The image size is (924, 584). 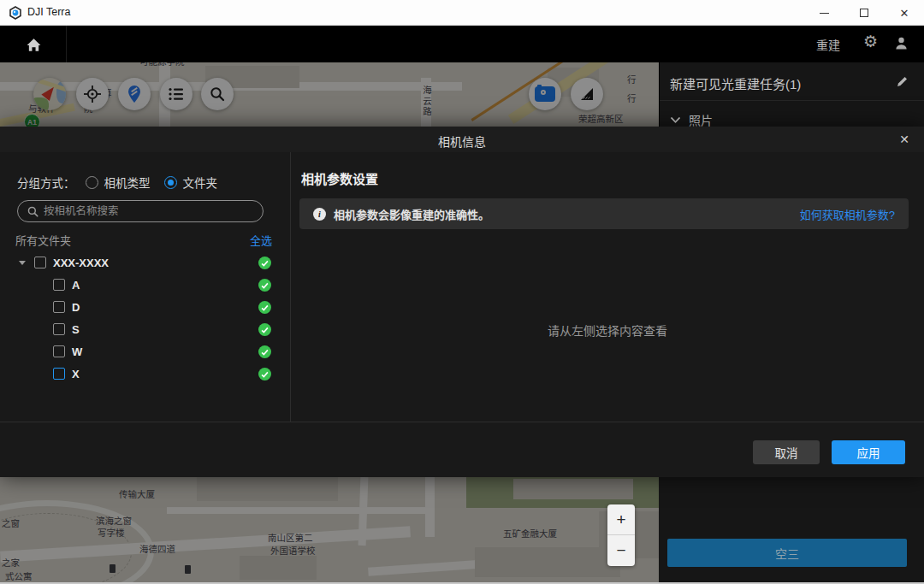 What do you see at coordinates (545, 94) in the screenshot?
I see `camera-capture-button` at bounding box center [545, 94].